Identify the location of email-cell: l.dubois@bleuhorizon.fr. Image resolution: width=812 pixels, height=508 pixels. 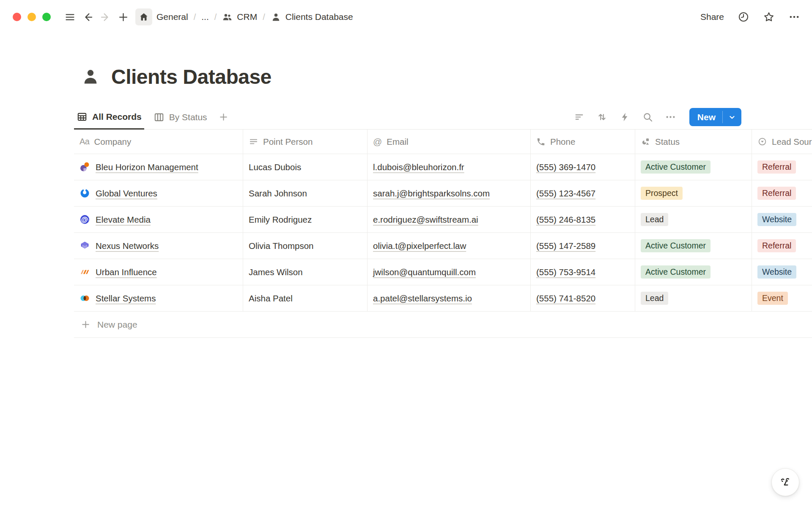
(449, 167).